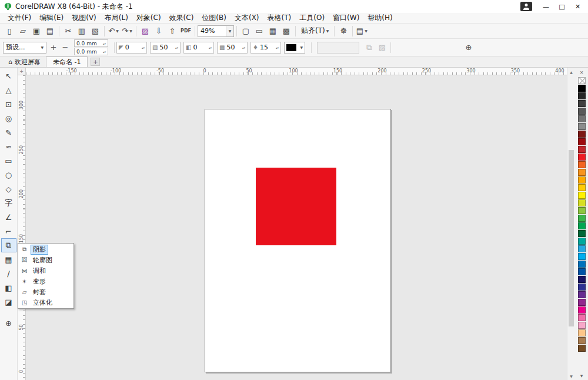 The image size is (588, 380). I want to click on preset-select: 预设... ▼, so click(25, 48).